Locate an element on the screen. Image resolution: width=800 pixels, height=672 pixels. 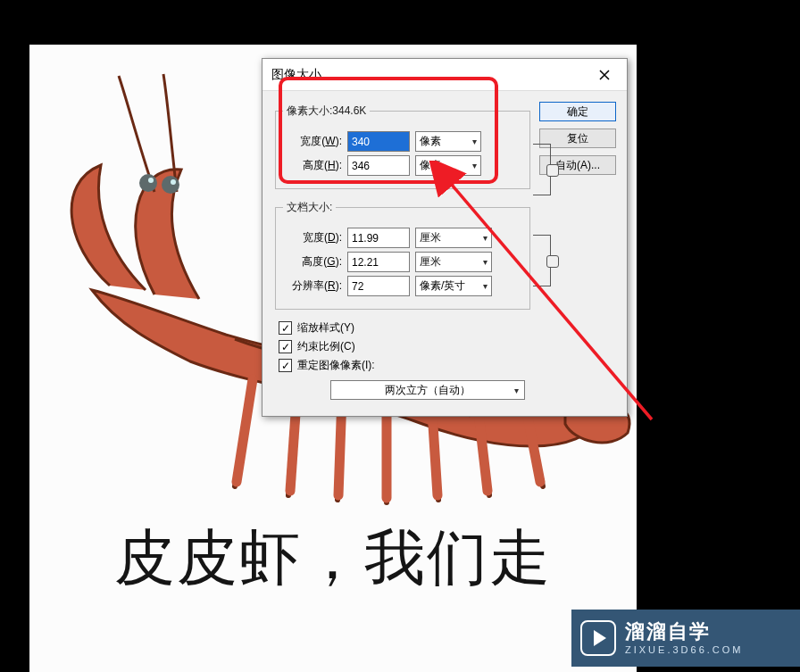
resample-checkbox-row: 重定图像像素(I): is located at coordinates (447, 366).